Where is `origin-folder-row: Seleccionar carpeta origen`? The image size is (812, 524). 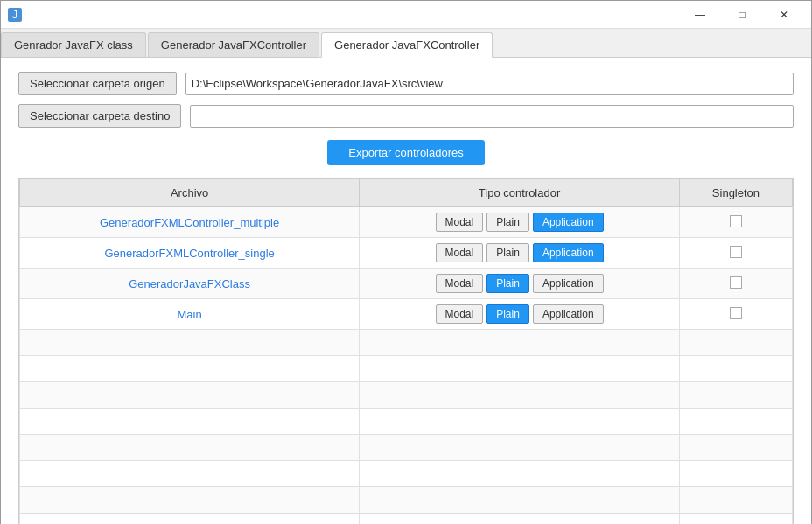
origin-folder-row: Seleccionar carpeta origen is located at coordinates (406, 84).